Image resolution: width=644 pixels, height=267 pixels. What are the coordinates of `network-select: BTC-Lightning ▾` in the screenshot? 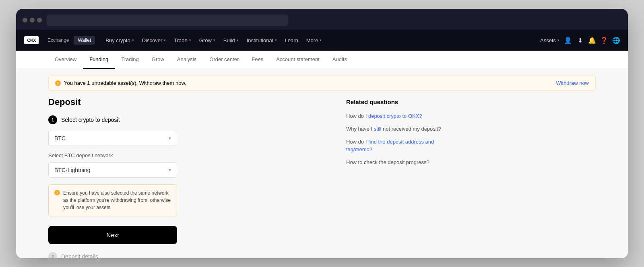 It's located at (113, 170).